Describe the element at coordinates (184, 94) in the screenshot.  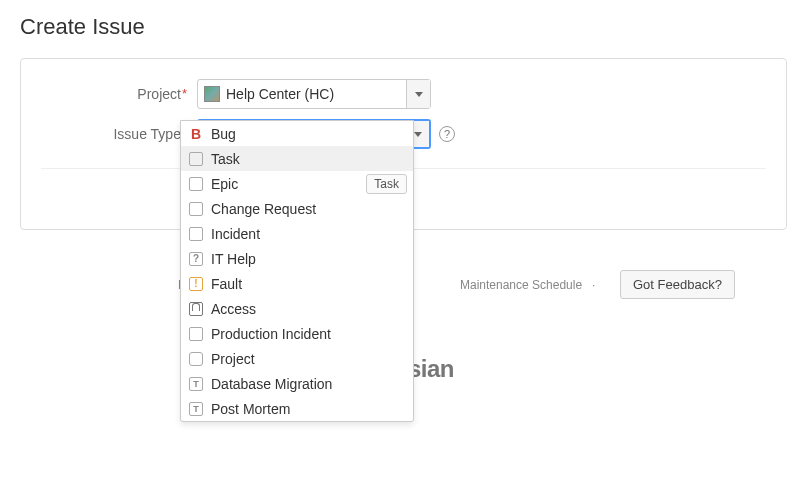
I see `required-star-icon: *` at that location.